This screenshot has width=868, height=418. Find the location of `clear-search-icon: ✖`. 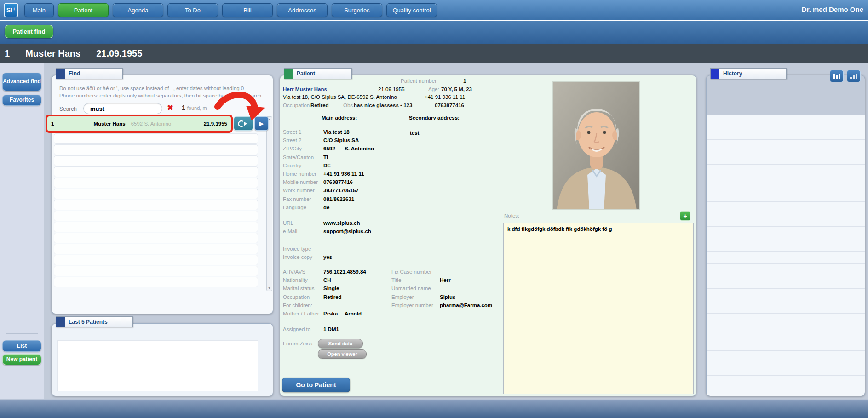

clear-search-icon: ✖ is located at coordinates (170, 108).